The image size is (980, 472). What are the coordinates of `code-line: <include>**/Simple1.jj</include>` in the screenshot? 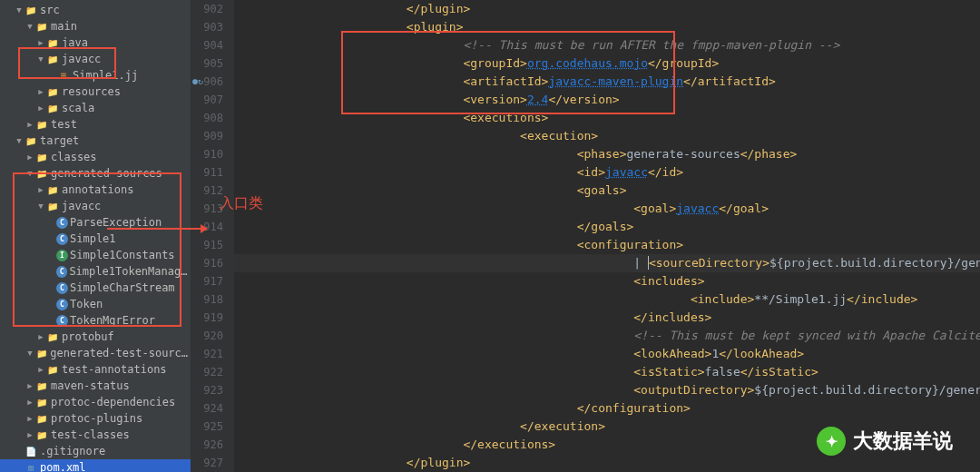 It's located at (607, 300).